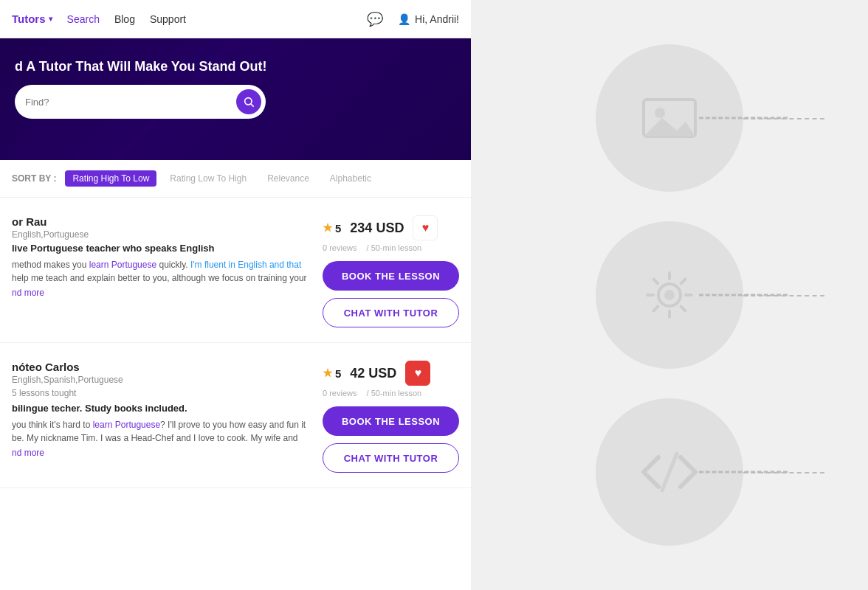  What do you see at coordinates (161, 453) in the screenshot?
I see `read-more-2: nd more` at bounding box center [161, 453].